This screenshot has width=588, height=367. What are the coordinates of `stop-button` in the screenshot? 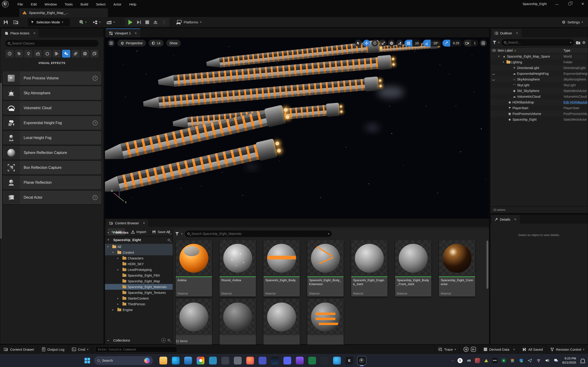 It's located at (147, 22).